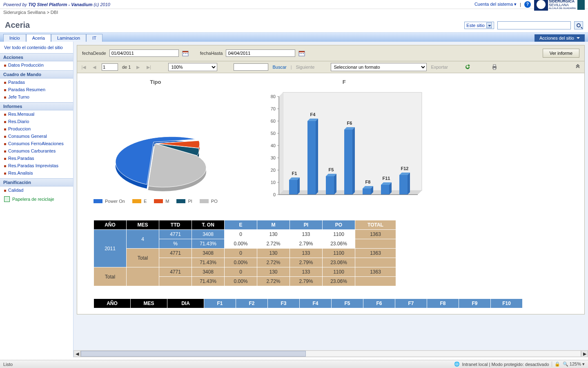 This screenshot has width=588, height=368. I want to click on summary-table: AÑOMESTTDT. ONEMPIPOTOTAL201144771340801…, so click(245, 253).